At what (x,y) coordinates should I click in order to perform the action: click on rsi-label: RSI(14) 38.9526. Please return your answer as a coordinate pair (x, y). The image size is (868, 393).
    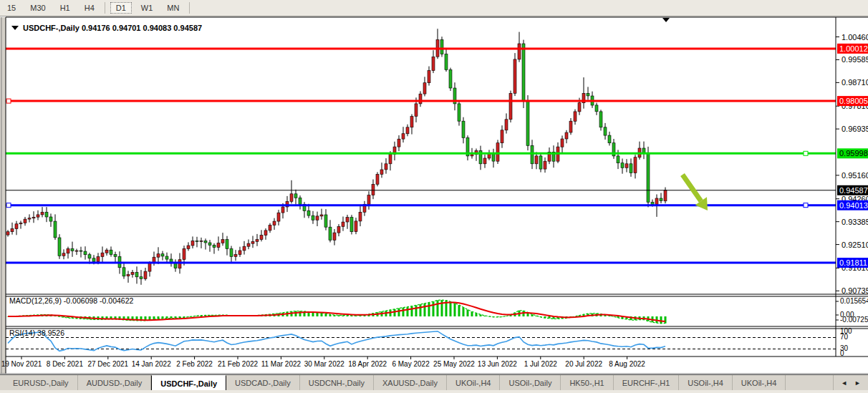
    Looking at the image, I should click on (37, 333).